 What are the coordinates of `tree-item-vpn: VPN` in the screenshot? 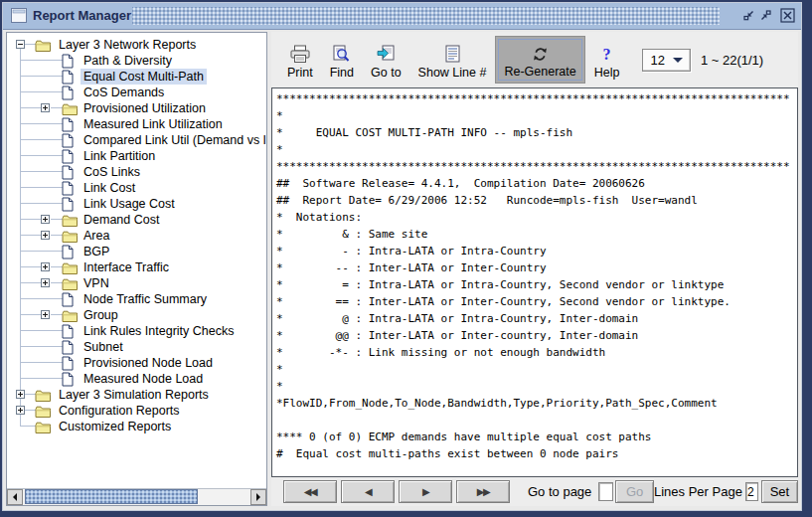 It's located at (137, 283).